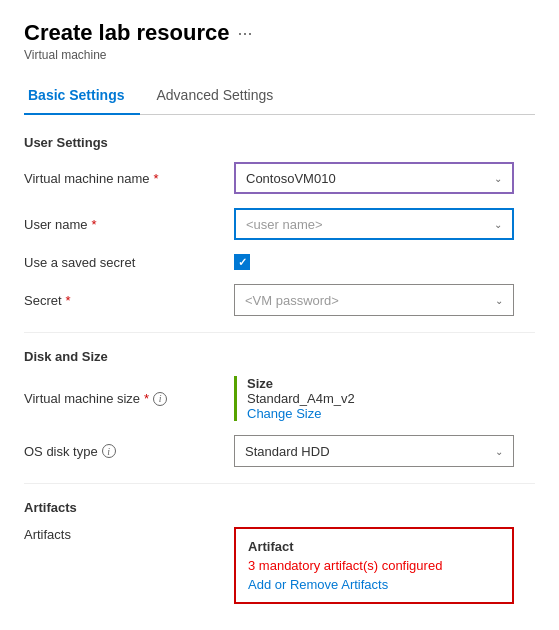 The image size is (559, 630). I want to click on secret-chevron-icon: ⌄, so click(499, 300).